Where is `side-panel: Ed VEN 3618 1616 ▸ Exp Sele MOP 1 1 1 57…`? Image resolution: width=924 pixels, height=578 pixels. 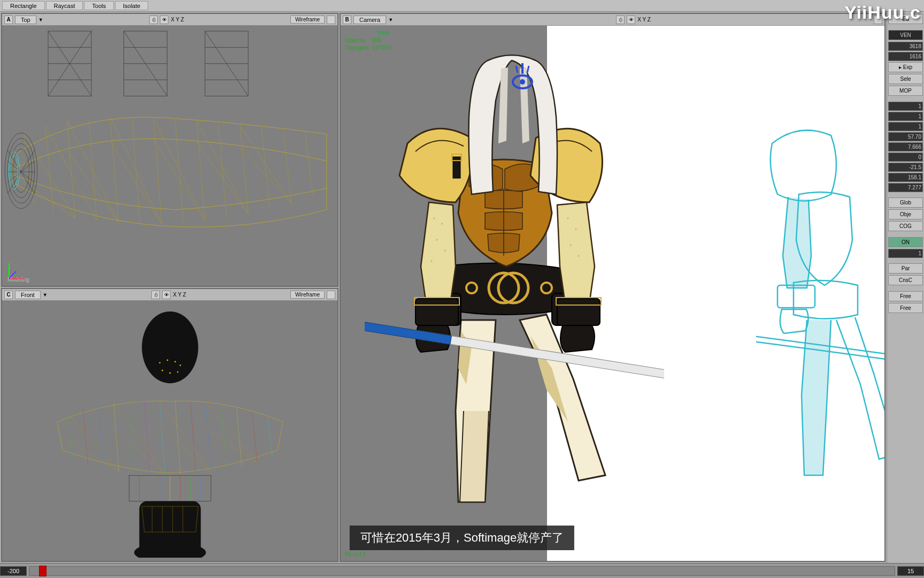
side-panel: Ed VEN 3618 1616 ▸ Exp Sele MOP 1 1 1 57… is located at coordinates (905, 287).